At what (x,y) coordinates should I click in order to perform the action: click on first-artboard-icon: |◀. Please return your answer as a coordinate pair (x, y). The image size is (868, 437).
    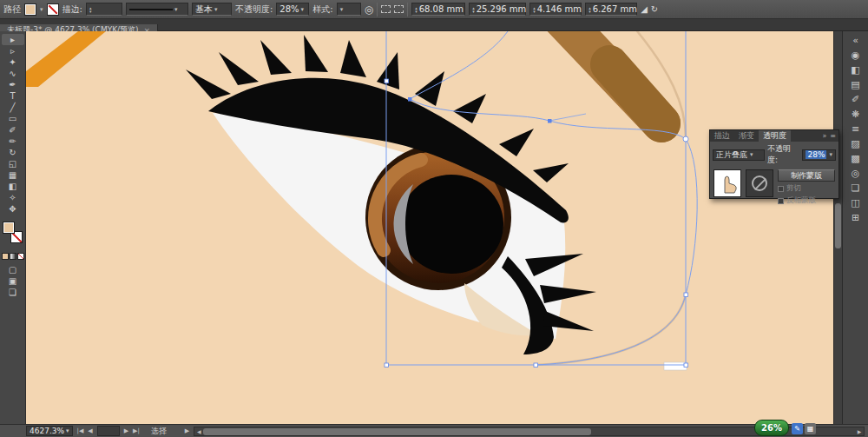
    Looking at the image, I should click on (81, 431).